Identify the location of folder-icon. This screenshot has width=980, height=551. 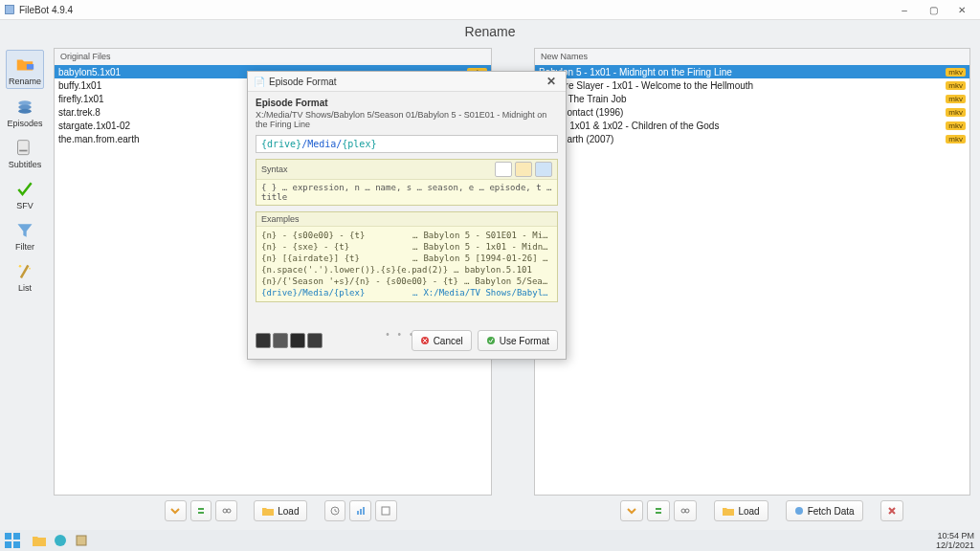
(523, 169).